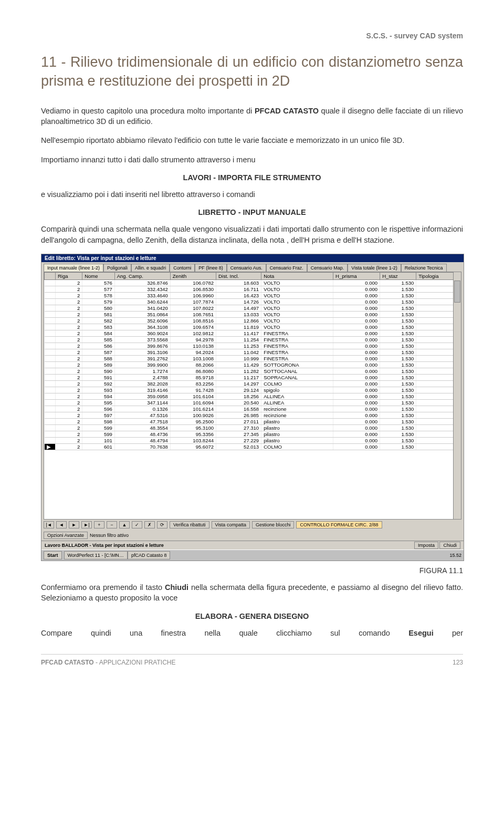 The image size is (504, 840). I want to click on table-row: 259948.473695.335627.345pilastro0.0001.5…, so click(253, 434).